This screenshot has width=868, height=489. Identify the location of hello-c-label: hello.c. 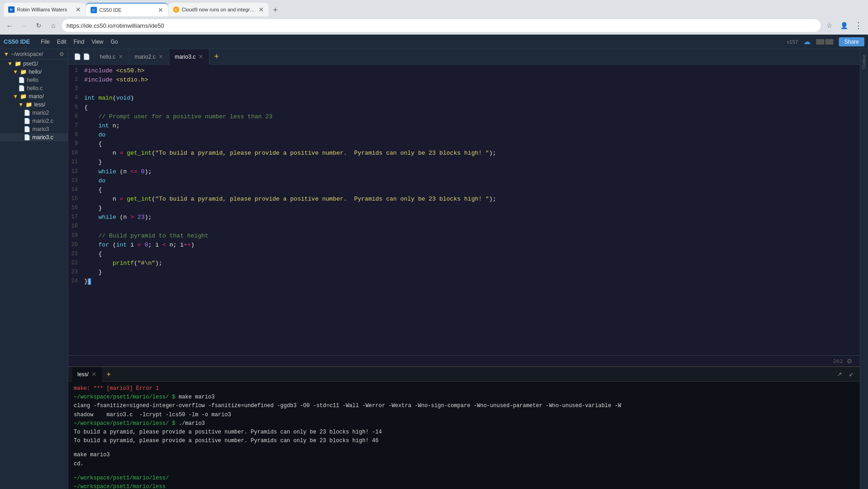
(35, 88).